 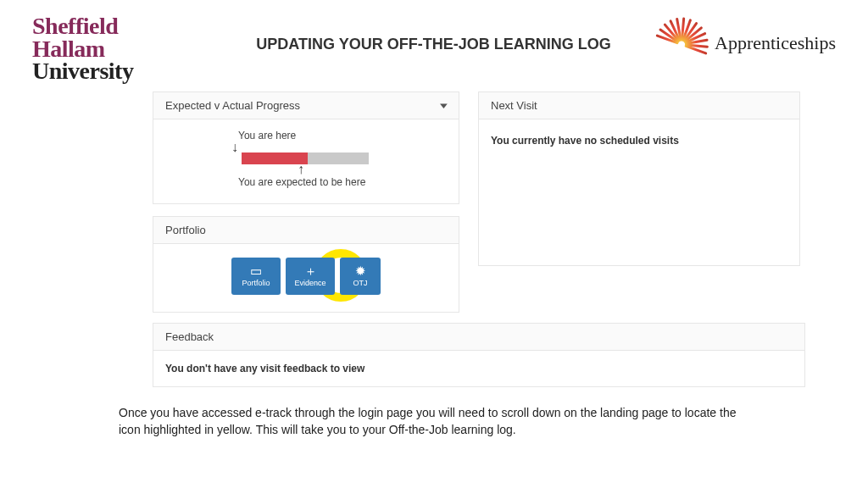 I want to click on feedback-panel-title: Feedback, so click(x=479, y=337).